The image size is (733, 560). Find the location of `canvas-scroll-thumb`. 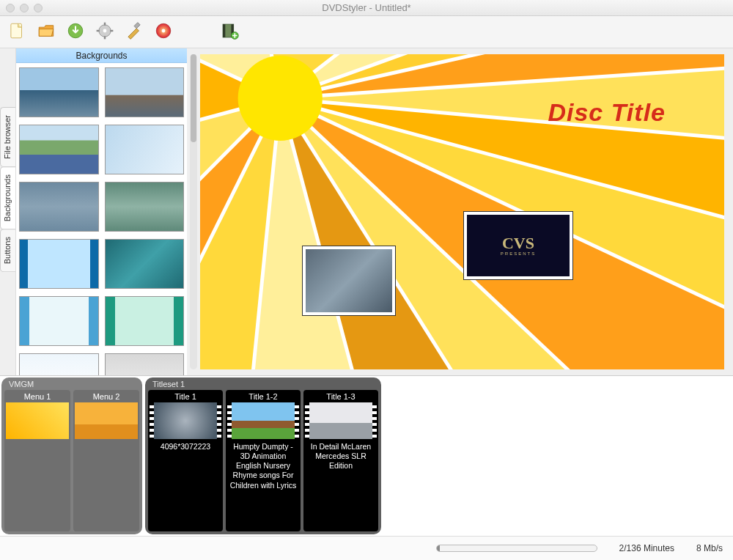

canvas-scroll-thumb is located at coordinates (194, 98).